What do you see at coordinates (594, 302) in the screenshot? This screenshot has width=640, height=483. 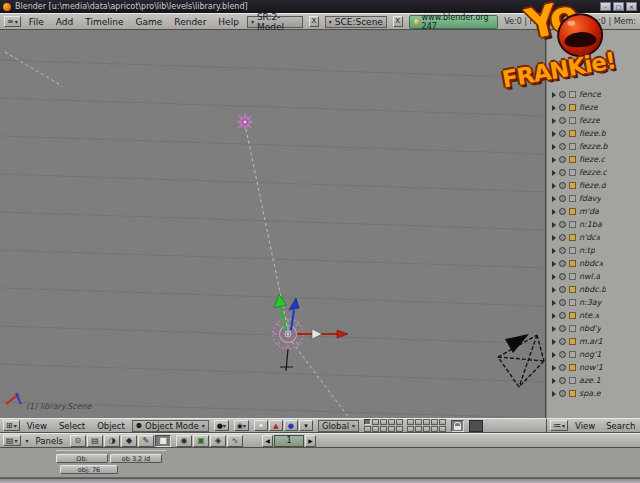 I see `outliner-row: n:3ay` at bounding box center [594, 302].